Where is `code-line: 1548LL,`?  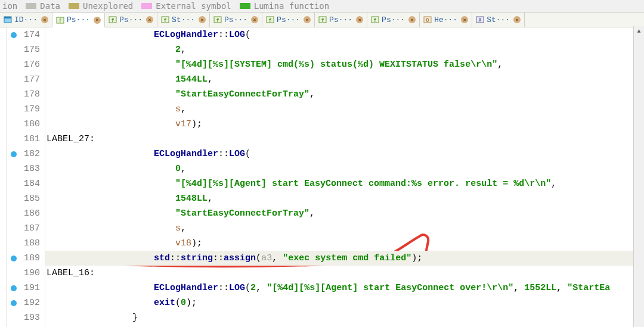 code-line: 1548LL, is located at coordinates (345, 199).